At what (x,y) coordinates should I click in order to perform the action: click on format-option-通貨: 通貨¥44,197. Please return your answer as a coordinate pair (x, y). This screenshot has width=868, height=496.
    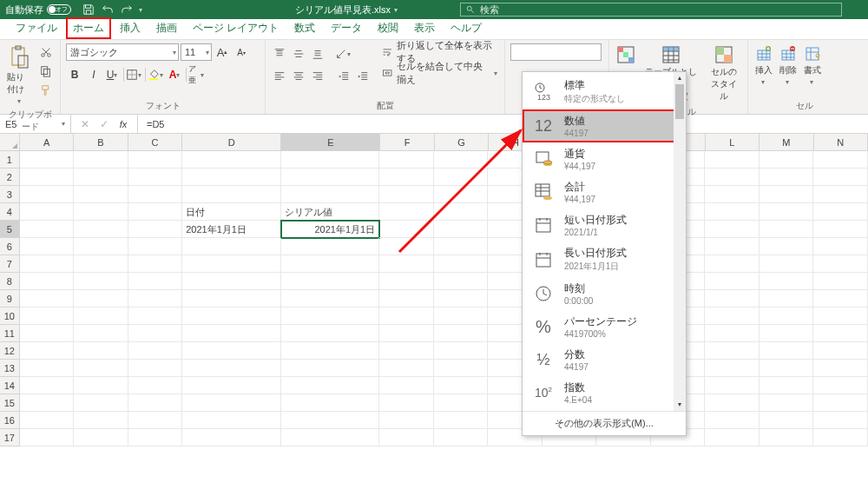
    Looking at the image, I should click on (604, 159).